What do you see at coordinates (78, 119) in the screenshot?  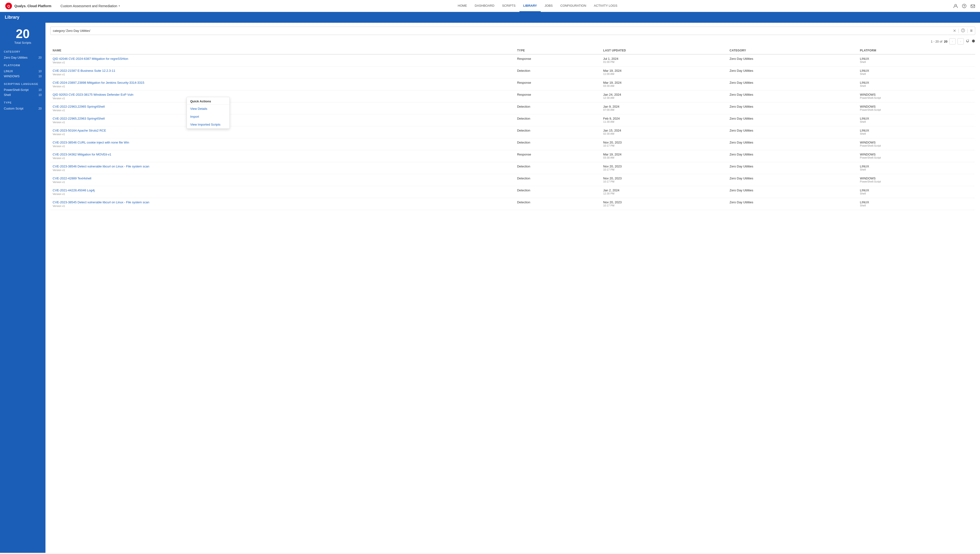 I see `script-name-link: CVE-2022-22965,22963 Spring4Shell` at bounding box center [78, 119].